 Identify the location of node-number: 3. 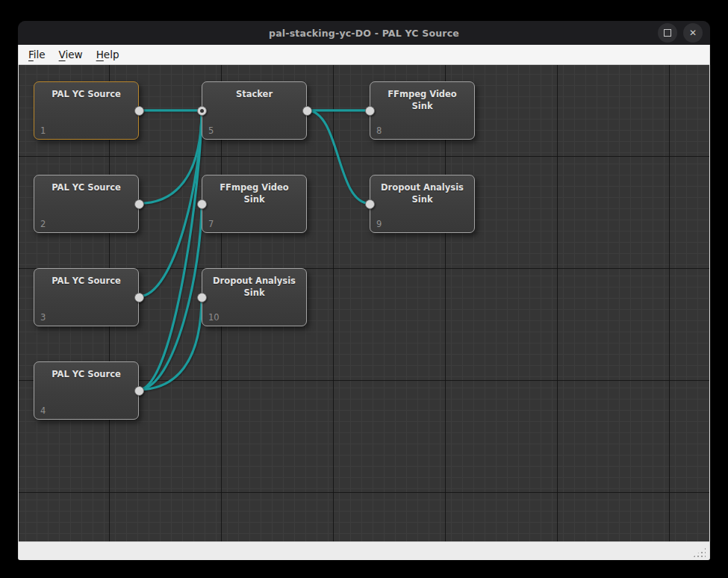
(43, 317).